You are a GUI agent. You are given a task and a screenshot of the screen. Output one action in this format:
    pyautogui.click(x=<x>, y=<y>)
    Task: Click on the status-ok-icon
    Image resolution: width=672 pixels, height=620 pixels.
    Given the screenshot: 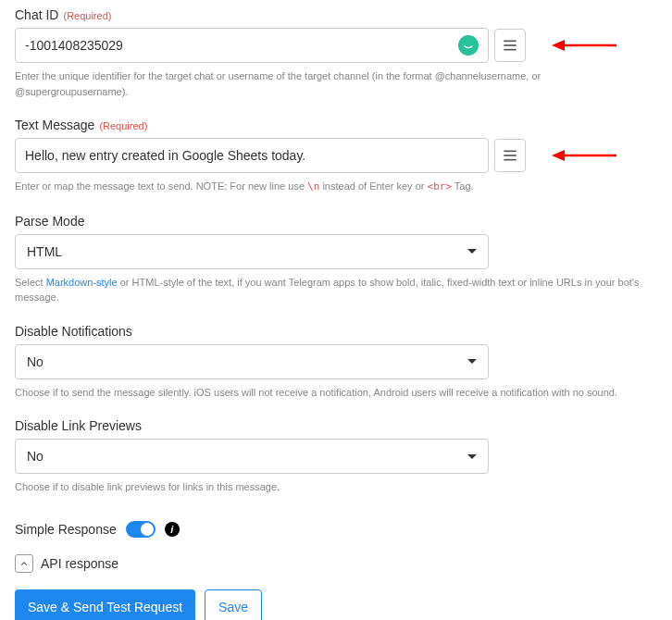 What is the action you would take?
    pyautogui.click(x=468, y=45)
    